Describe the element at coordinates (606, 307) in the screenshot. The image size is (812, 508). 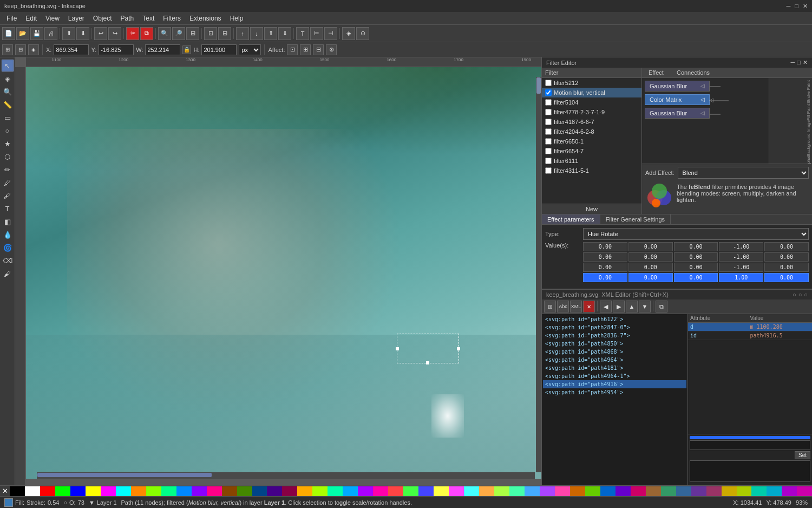
I see `xml-prev-btn: ◀` at that location.